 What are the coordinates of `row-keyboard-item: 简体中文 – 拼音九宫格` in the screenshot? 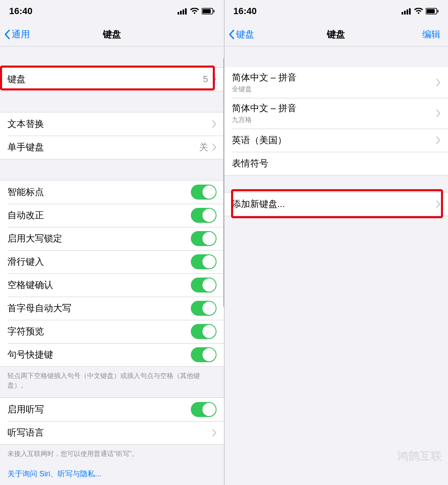 It's located at (336, 113).